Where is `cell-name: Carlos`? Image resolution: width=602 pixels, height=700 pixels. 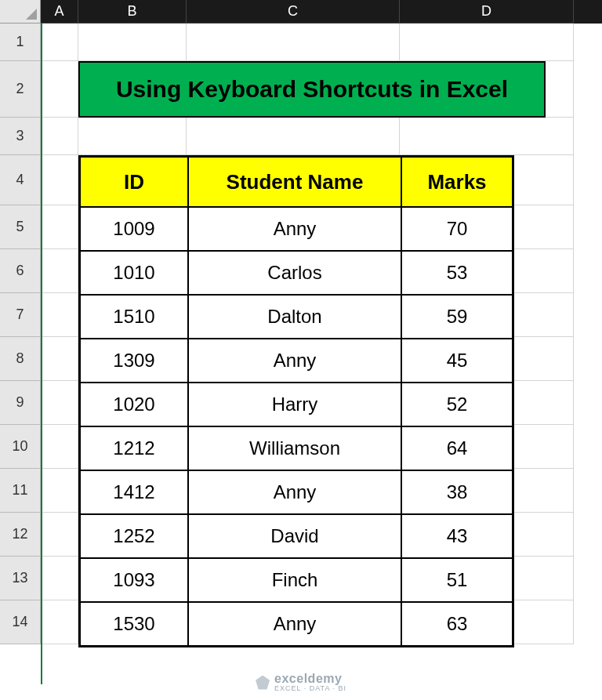
cell-name: Carlos is located at coordinates (295, 273).